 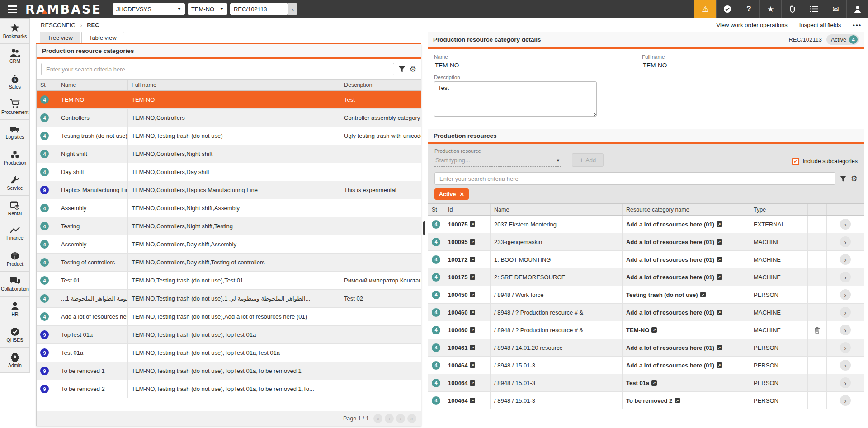 What do you see at coordinates (229, 335) in the screenshot?
I see `category-row: 9 TopTest 01a TEM-NO,Testing trash (do n…` at bounding box center [229, 335].